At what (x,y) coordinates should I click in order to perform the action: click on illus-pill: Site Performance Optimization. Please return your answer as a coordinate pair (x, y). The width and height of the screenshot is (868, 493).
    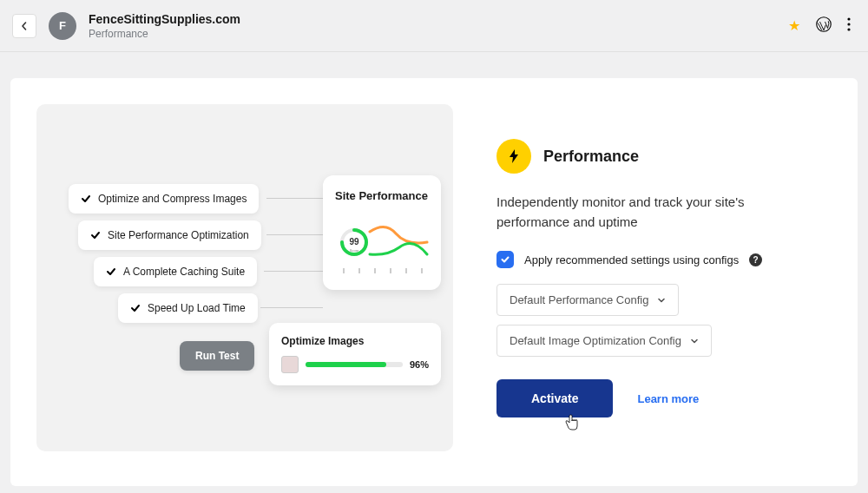
    Looking at the image, I should click on (170, 235).